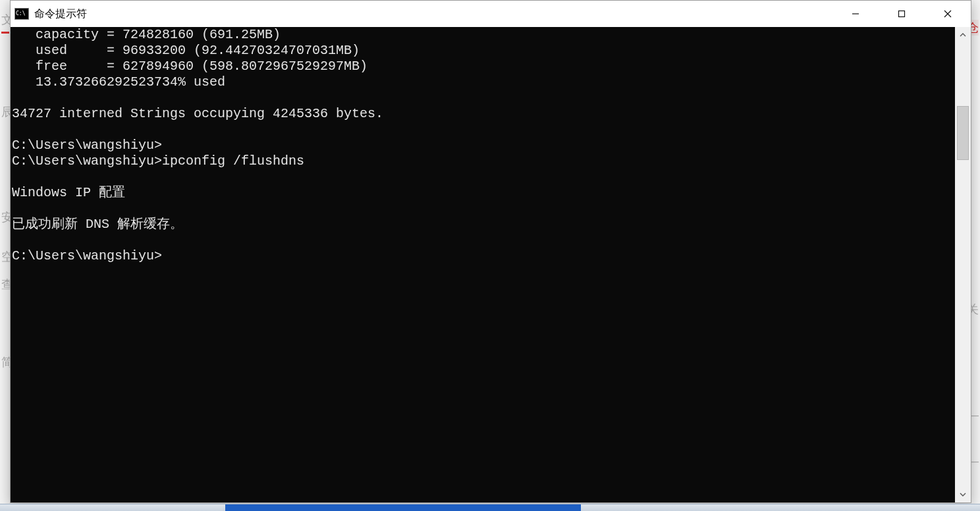  Describe the element at coordinates (902, 14) in the screenshot. I see `maximize-button` at that location.